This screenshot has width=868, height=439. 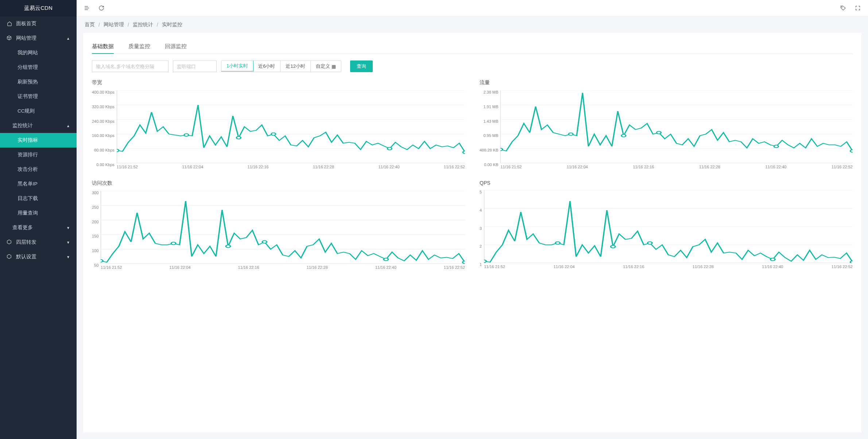 What do you see at coordinates (267, 66) in the screenshot?
I see `range-6h: 近6小时` at bounding box center [267, 66].